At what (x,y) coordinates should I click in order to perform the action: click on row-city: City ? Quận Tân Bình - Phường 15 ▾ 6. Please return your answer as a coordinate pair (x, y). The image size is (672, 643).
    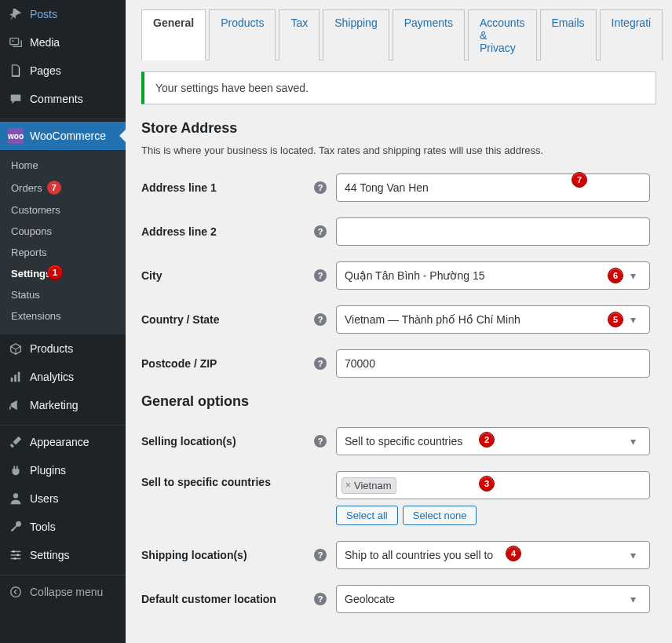
    Looking at the image, I should click on (399, 276).